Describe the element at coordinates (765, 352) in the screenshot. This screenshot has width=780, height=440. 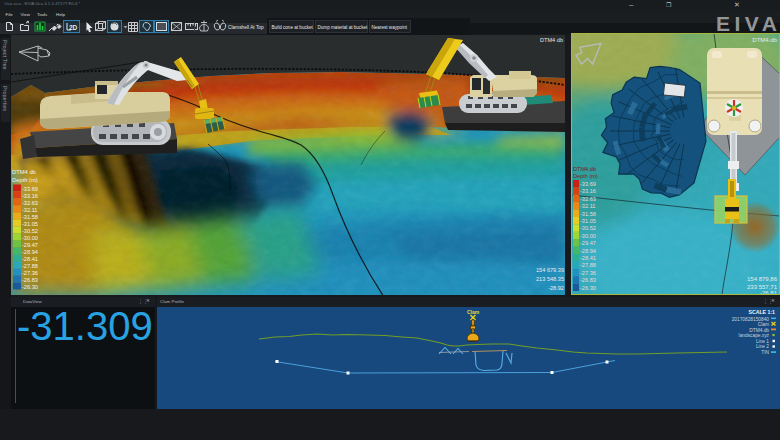
I see `svg-text: TIN` at that location.